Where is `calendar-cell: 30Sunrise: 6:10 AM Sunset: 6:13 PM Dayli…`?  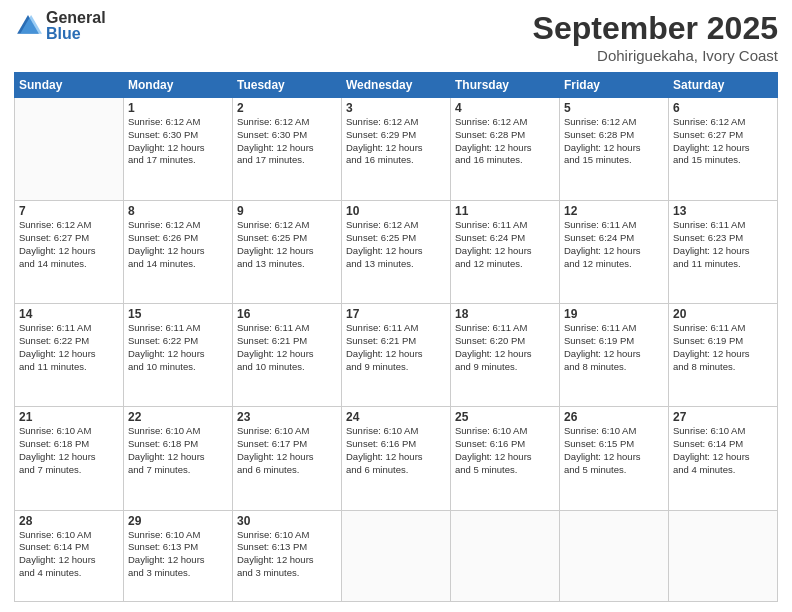 calendar-cell: 30Sunrise: 6:10 AM Sunset: 6:13 PM Dayli… is located at coordinates (288, 556).